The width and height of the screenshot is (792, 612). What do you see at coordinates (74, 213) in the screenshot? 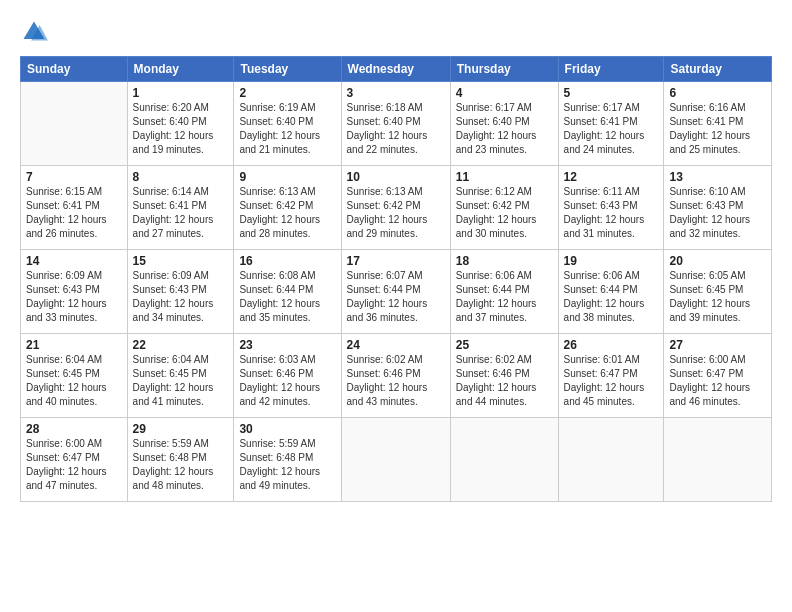
I see `day-detail: Sunrise: 6:15 AM Sunset: 6:41 PM Dayligh…` at bounding box center [74, 213].